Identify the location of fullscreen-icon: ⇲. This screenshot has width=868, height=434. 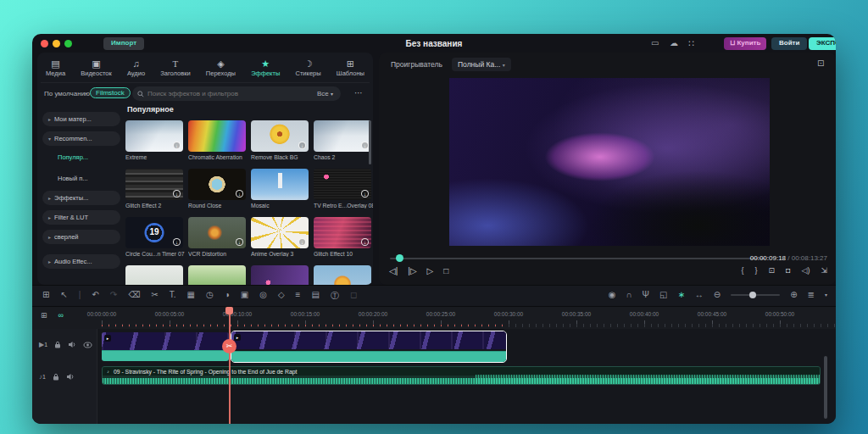
(824, 270).